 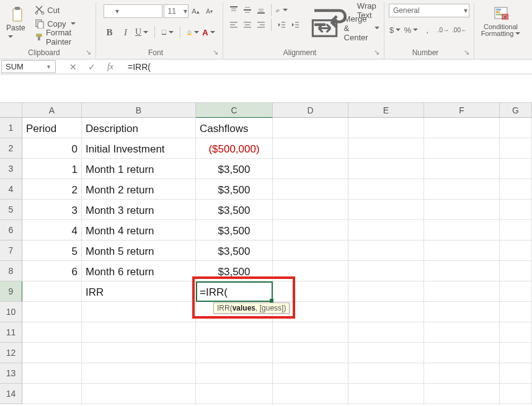 What do you see at coordinates (11, 271) in the screenshot?
I see `row-header-8: 8` at bounding box center [11, 271].